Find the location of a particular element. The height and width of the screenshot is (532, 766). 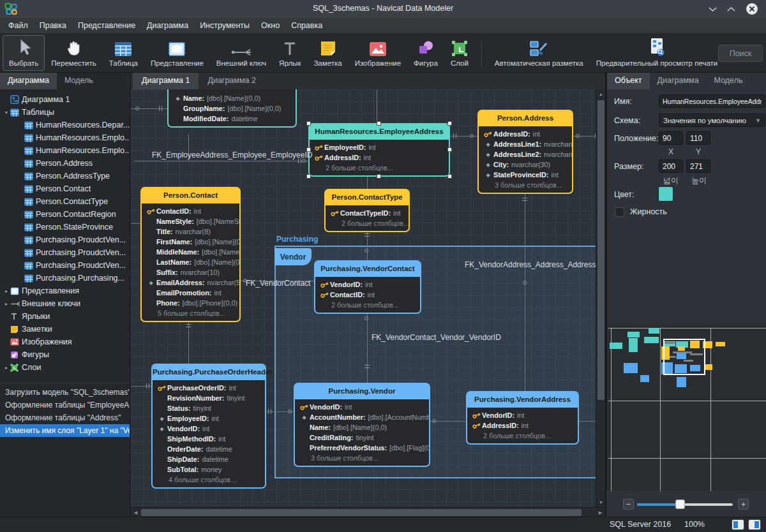

tree-item: HumanResources.Depar... is located at coordinates (65, 125).